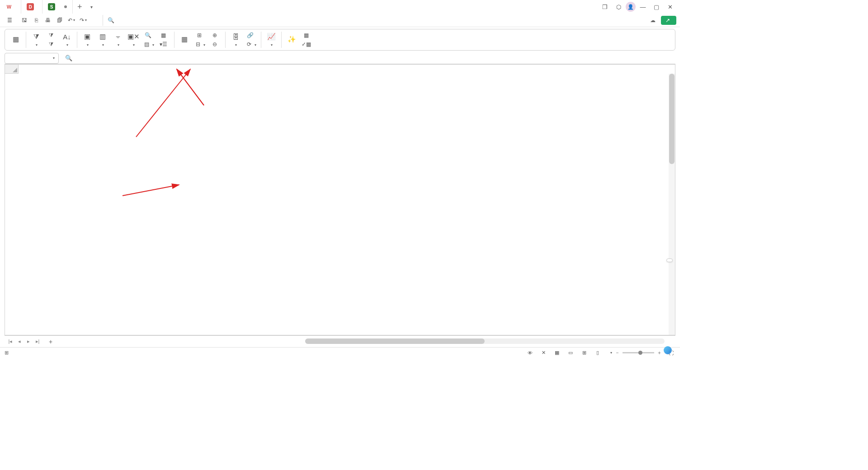  I want to click on name-box: ▾, so click(32, 58).